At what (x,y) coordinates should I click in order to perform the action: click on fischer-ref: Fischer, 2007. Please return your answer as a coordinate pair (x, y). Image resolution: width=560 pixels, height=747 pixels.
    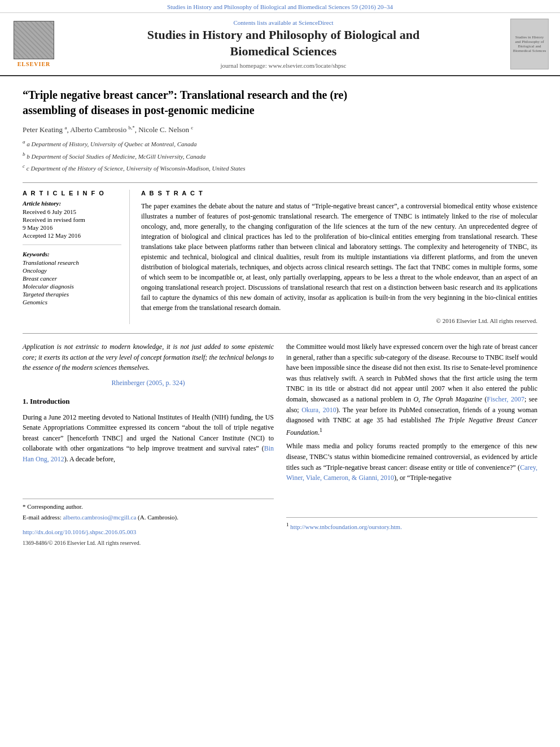
    Looking at the image, I should click on (506, 399).